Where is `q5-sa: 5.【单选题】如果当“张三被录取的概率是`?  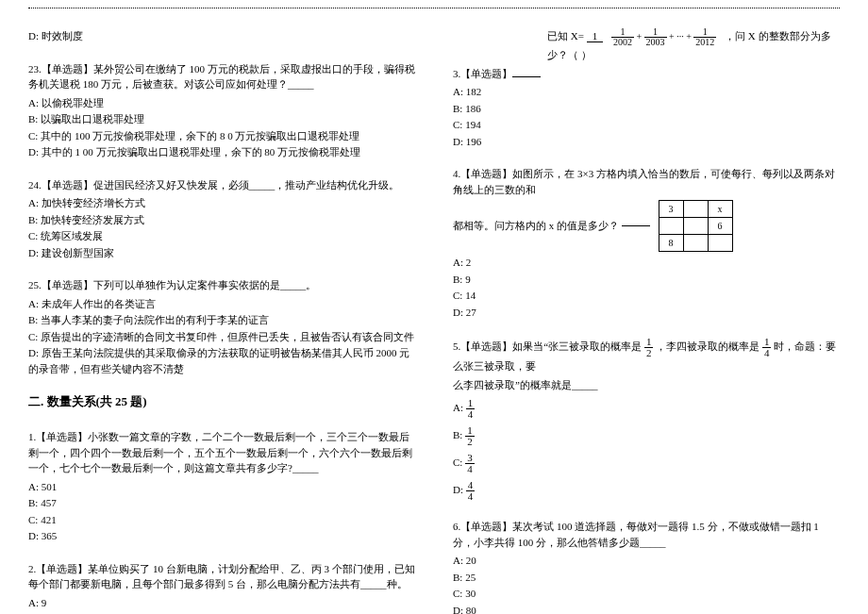
q5-sa: 5.【单选题】如果当“张三被录取的概率是 is located at coordinates (547, 346).